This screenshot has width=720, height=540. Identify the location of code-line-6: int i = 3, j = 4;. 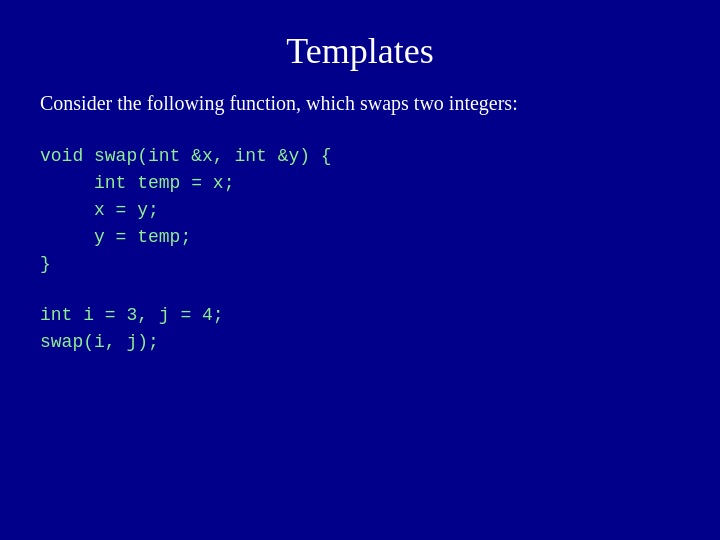
(360, 316).